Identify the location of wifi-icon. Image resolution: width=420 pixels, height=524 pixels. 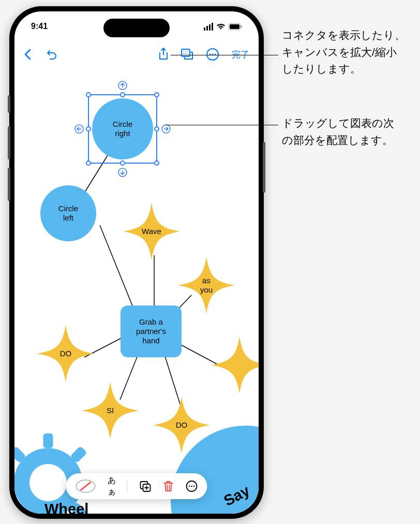
(221, 26).